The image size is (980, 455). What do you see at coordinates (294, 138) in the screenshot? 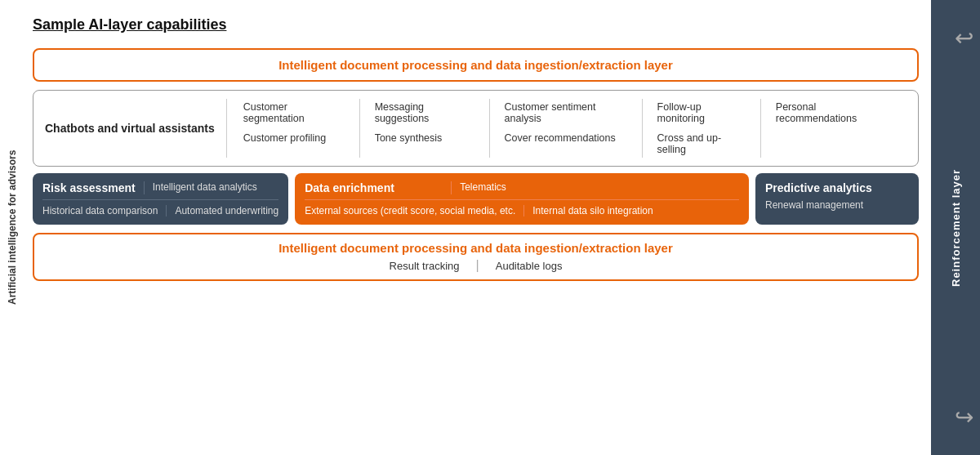
I see `cell-customer-profiling: Customer profiling` at bounding box center [294, 138].